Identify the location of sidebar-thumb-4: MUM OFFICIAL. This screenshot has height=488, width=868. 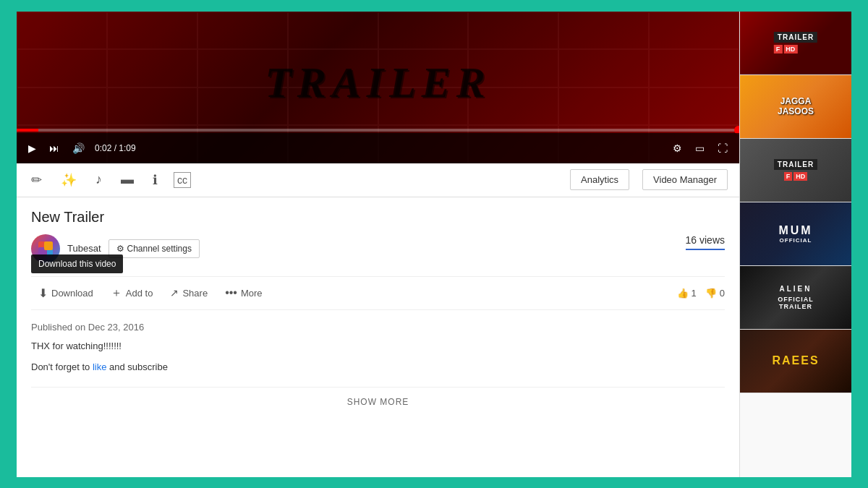
(796, 234).